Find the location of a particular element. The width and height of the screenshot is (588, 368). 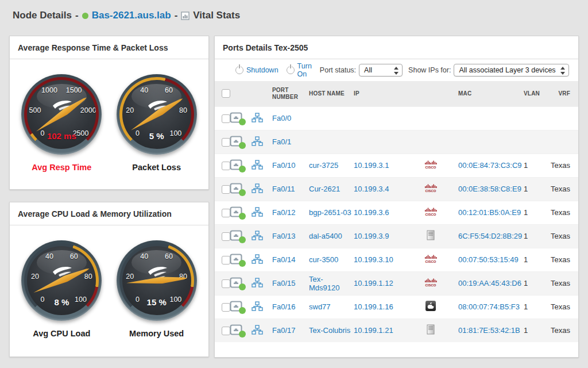

mac-link: 00:0E:84:73:C3:C9 is located at coordinates (490, 166).